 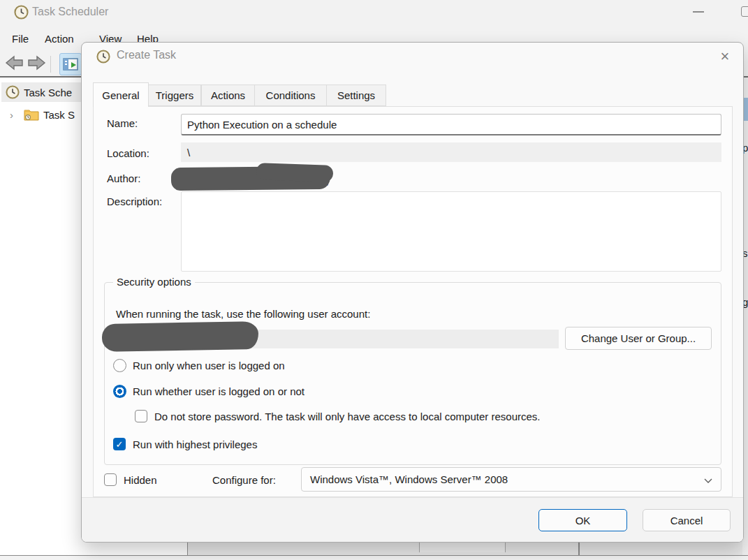 What do you see at coordinates (195, 444) in the screenshot?
I see `checkbox-run-highest-privileges-label: Run with highest privileges` at bounding box center [195, 444].